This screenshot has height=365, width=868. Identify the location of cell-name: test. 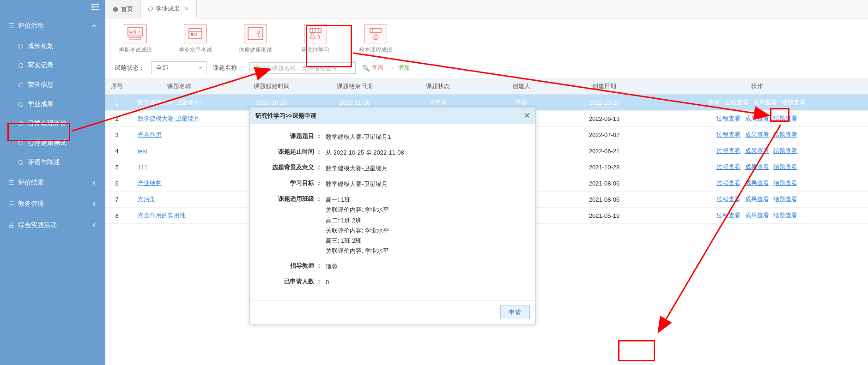
(179, 151).